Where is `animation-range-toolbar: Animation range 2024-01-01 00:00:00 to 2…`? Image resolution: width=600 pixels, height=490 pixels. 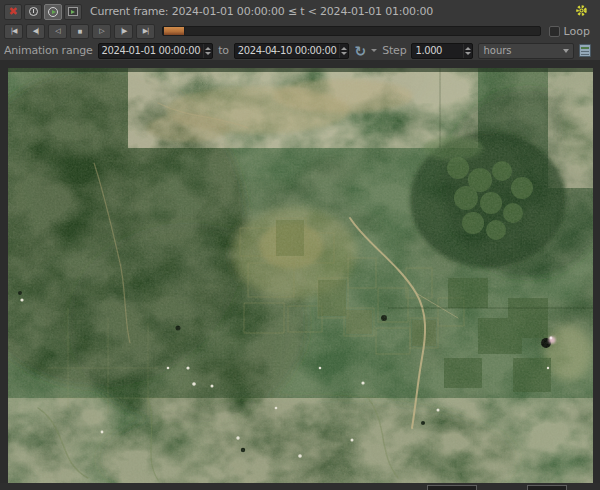 animation-range-toolbar: Animation range 2024-01-01 00:00:00 to 2… is located at coordinates (300, 50).